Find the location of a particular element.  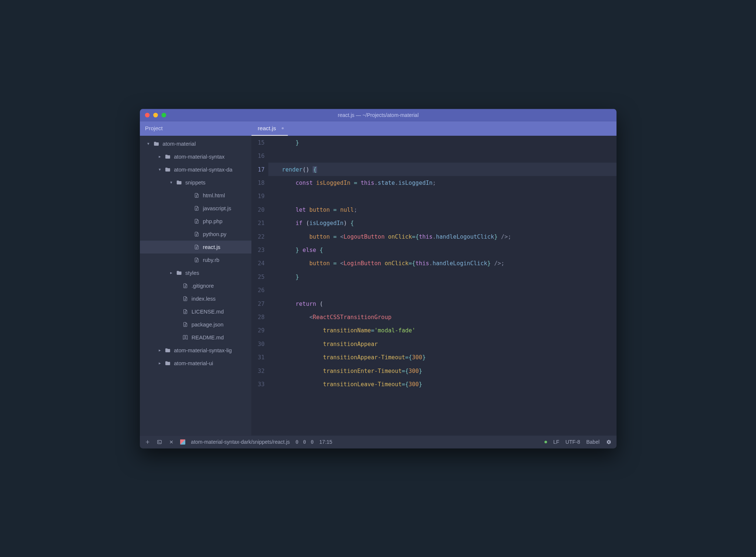

line-number: 18 is located at coordinates (258, 183).